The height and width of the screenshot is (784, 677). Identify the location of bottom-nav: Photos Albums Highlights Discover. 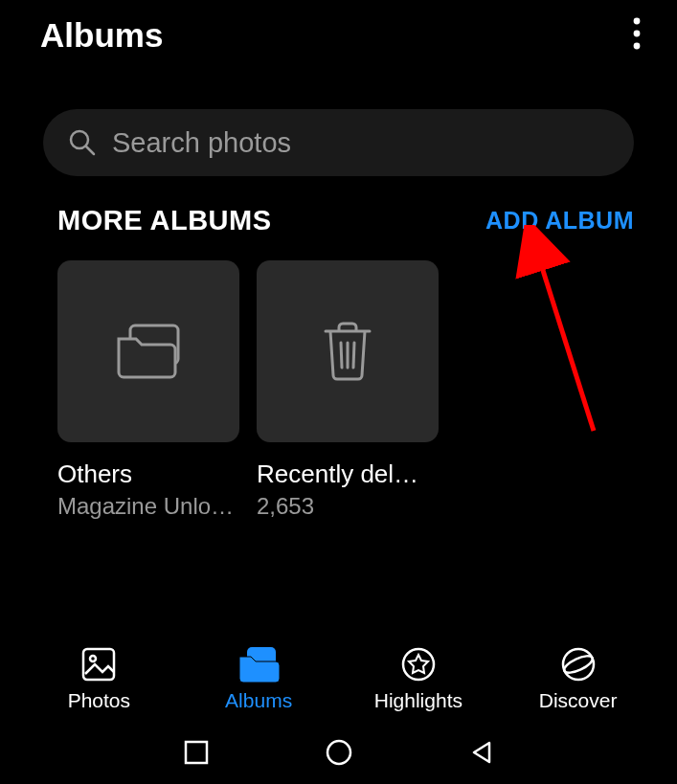
(339, 678).